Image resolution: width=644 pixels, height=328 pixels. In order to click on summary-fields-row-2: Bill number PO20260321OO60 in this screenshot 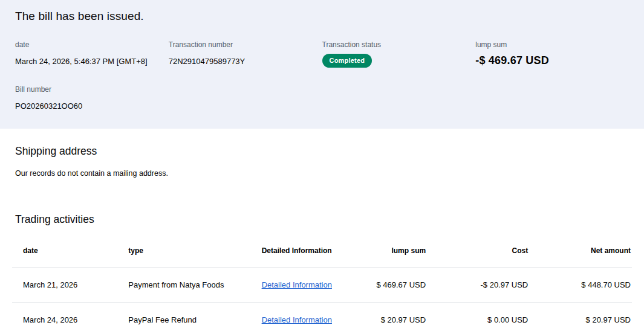, I will do `click(322, 98)`.